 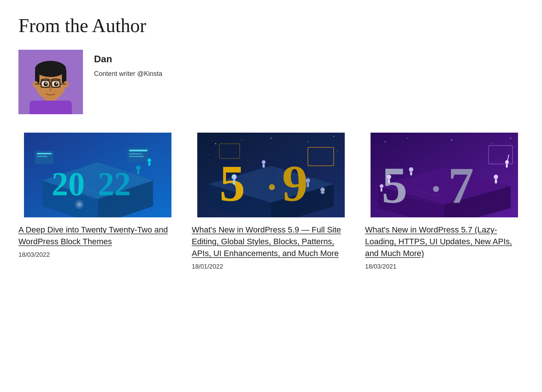 I want to click on author-name: Dan, so click(x=128, y=59).